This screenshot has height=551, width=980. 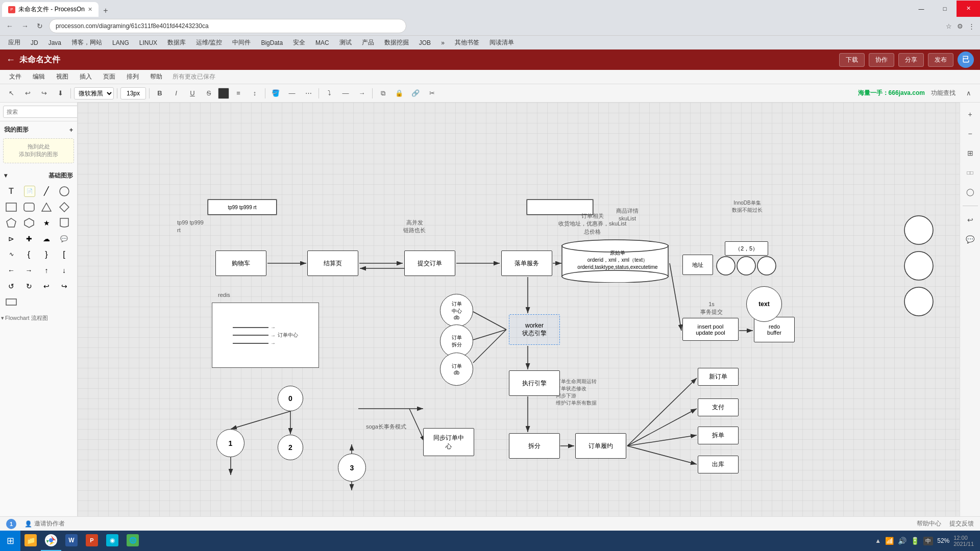 What do you see at coordinates (11, 239) in the screenshot?
I see `shape-chevron: ⊳` at bounding box center [11, 239].